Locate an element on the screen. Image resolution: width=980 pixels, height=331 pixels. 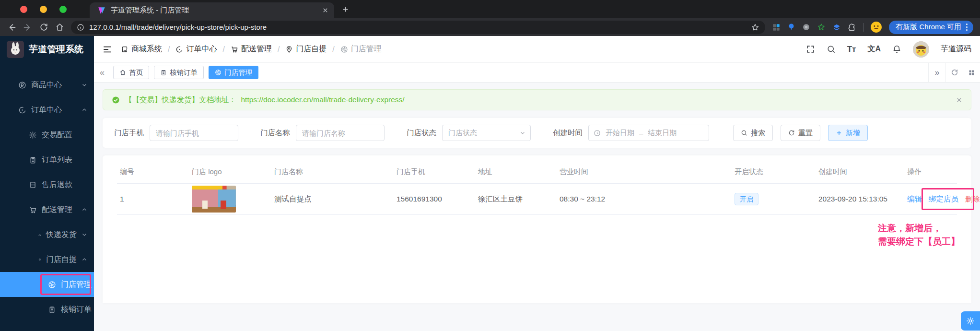
toolbar-divider is located at coordinates (863, 27).